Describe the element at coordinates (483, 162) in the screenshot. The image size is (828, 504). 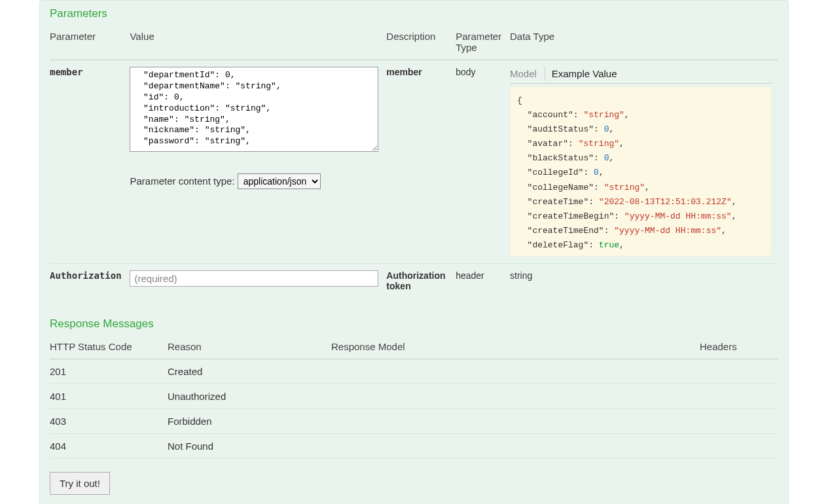
I see `param-type-member: body` at that location.